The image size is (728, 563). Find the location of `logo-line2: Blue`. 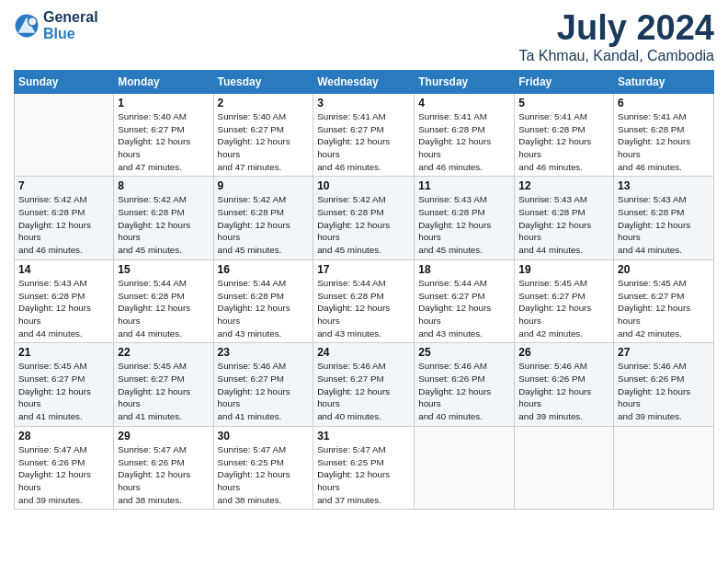

logo-line2: Blue is located at coordinates (71, 34).